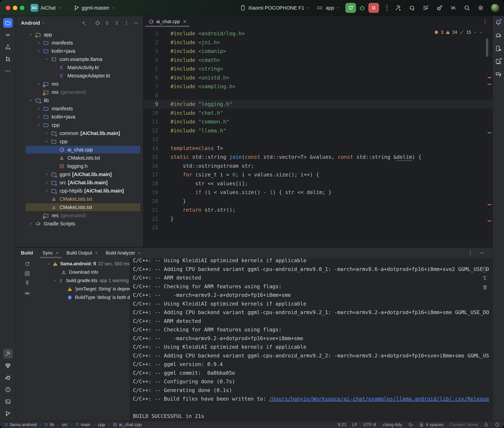 Image resolution: width=504 pixels, height=428 pixels. What do you see at coordinates (482, 253) in the screenshot?
I see `hide-build-panel-icon` at bounding box center [482, 253].